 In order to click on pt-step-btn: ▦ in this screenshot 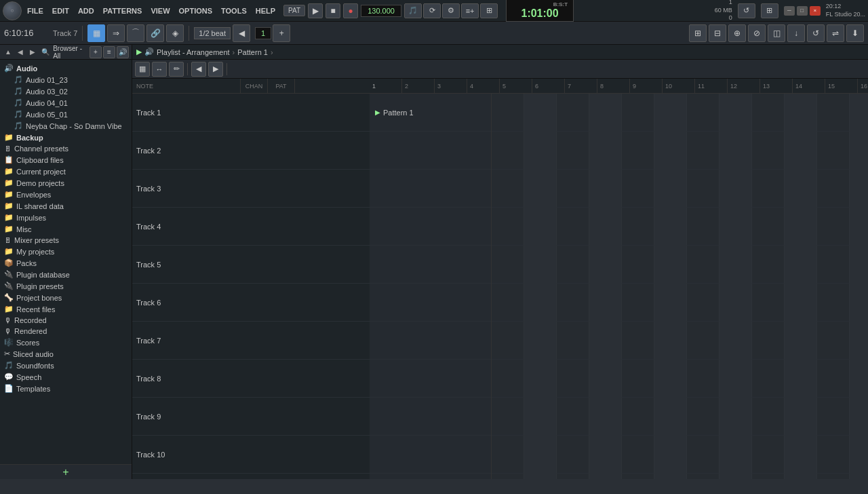, I will do `click(142, 69)`.